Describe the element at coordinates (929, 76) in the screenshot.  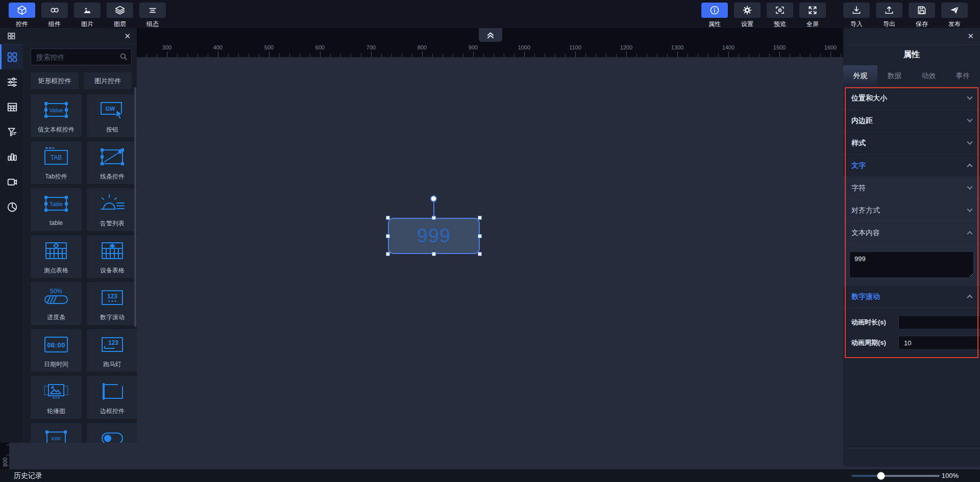
I see `tab-animation: 动效` at that location.